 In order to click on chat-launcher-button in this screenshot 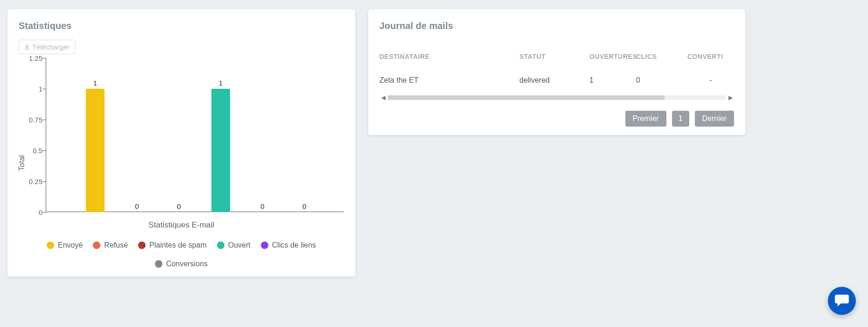, I will do `click(842, 301)`.